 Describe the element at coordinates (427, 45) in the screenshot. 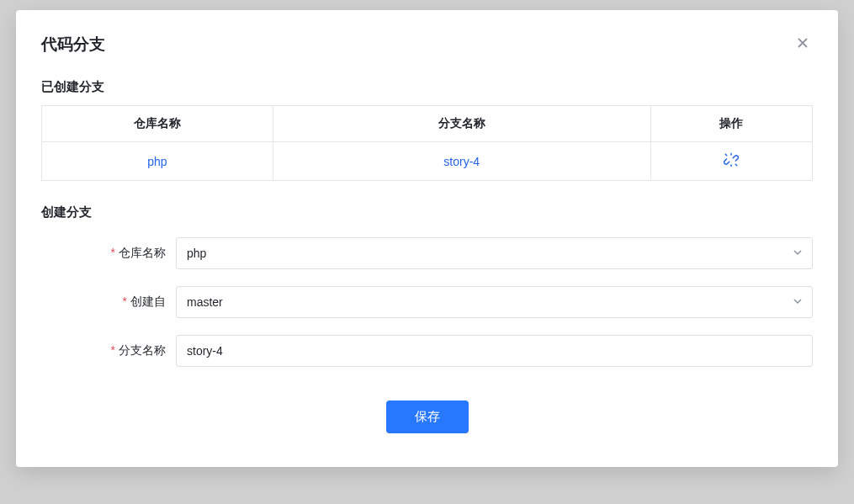

I see `modal-header: 代码分支` at that location.